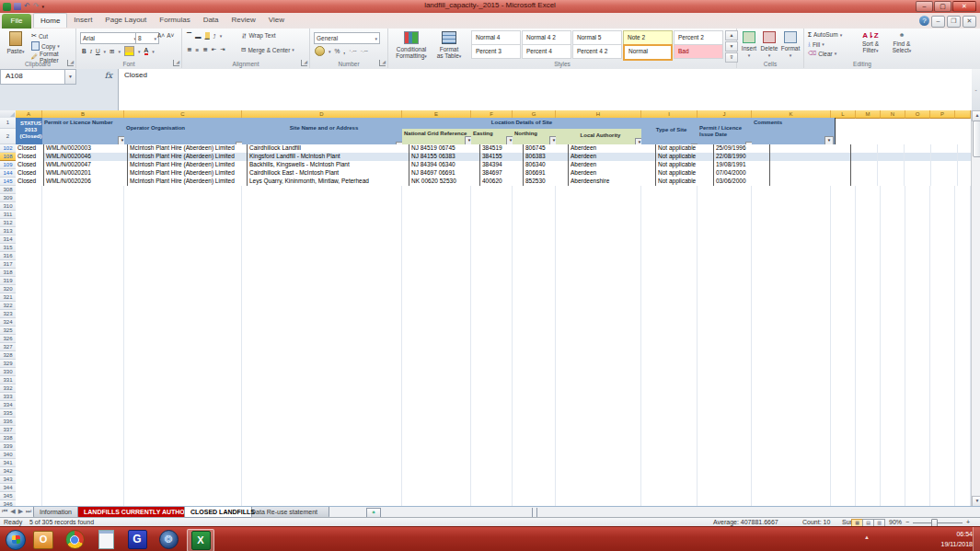 The width and height of the screenshot is (980, 551). Describe the element at coordinates (8, 239) in the screenshot. I see `row-header-314: 314` at that location.